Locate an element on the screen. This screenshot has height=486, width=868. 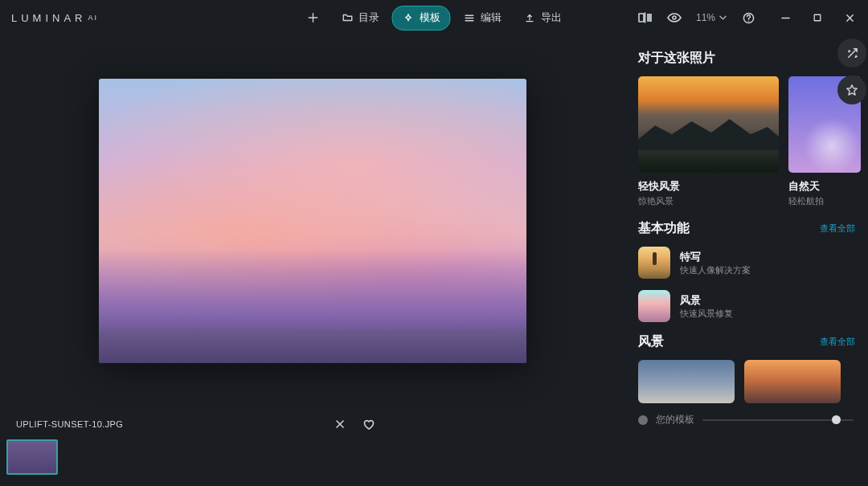
close-button is located at coordinates (850, 18).